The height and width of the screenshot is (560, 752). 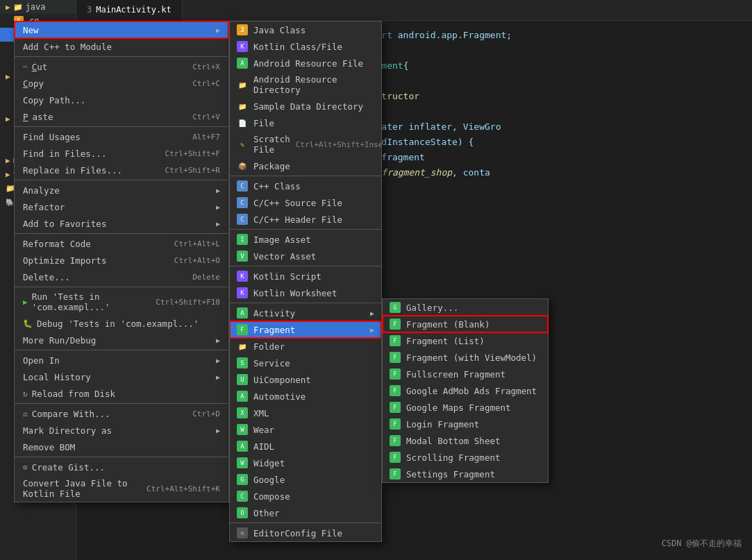 I want to click on activity-label: Activity, so click(x=274, y=314).